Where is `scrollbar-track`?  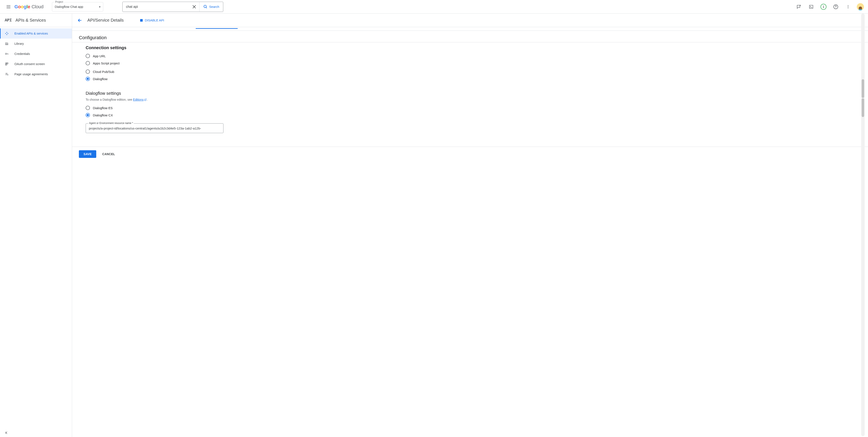 scrollbar-track is located at coordinates (863, 225).